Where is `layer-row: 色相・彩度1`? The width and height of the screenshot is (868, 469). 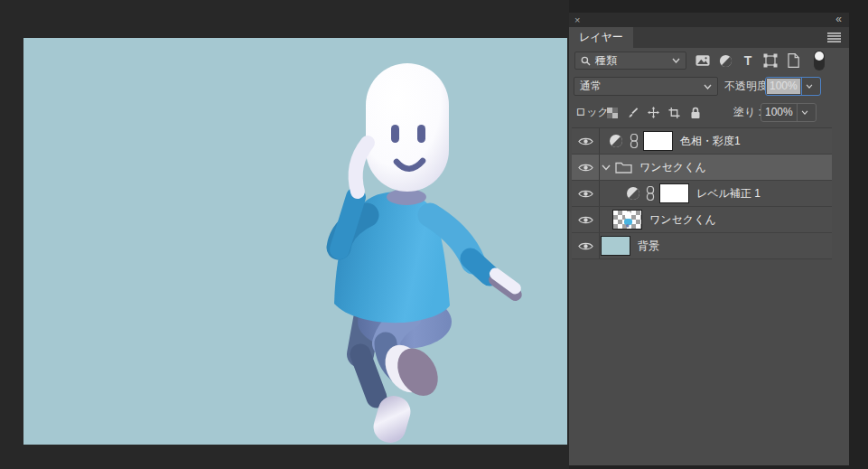
layer-row: 色相・彩度1 is located at coordinates (702, 141).